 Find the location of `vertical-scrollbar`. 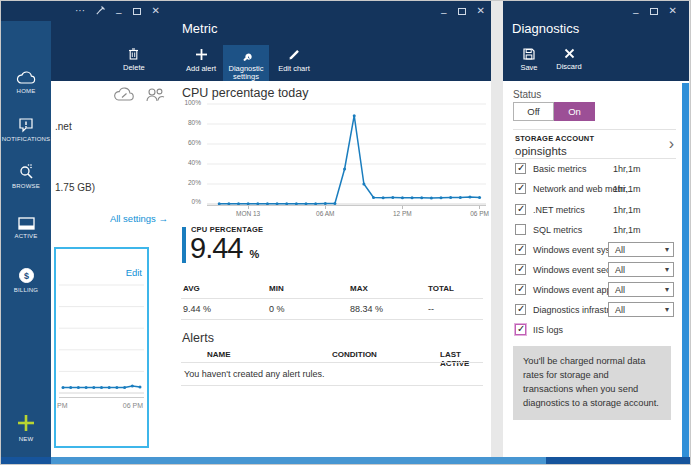

vertical-scrollbar is located at coordinates (686, 270).